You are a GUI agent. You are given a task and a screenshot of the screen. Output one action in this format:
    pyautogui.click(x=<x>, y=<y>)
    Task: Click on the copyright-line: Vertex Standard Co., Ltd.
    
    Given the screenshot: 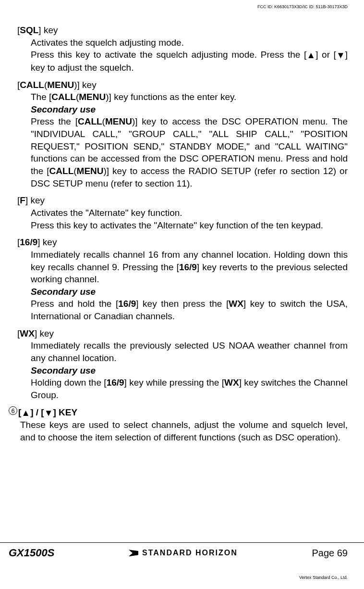 What is the action you would take?
    pyautogui.click(x=324, y=577)
    